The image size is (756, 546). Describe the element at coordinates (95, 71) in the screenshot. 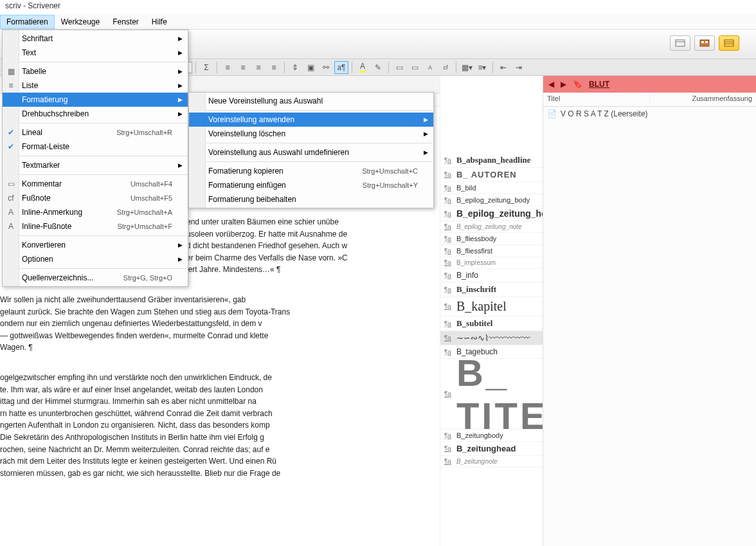

I see `menuitem-tabelle: ▦Tabelle▶` at that location.